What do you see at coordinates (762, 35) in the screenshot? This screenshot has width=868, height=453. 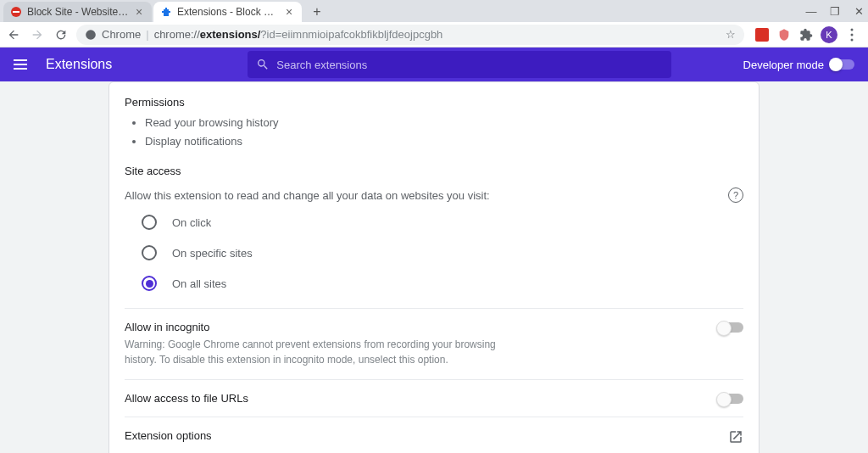 I see `ext-icon-red` at bounding box center [762, 35].